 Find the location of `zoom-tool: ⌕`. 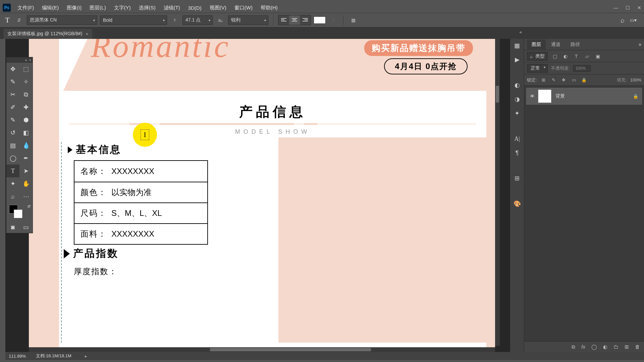

zoom-tool: ⌕ is located at coordinates (13, 196).